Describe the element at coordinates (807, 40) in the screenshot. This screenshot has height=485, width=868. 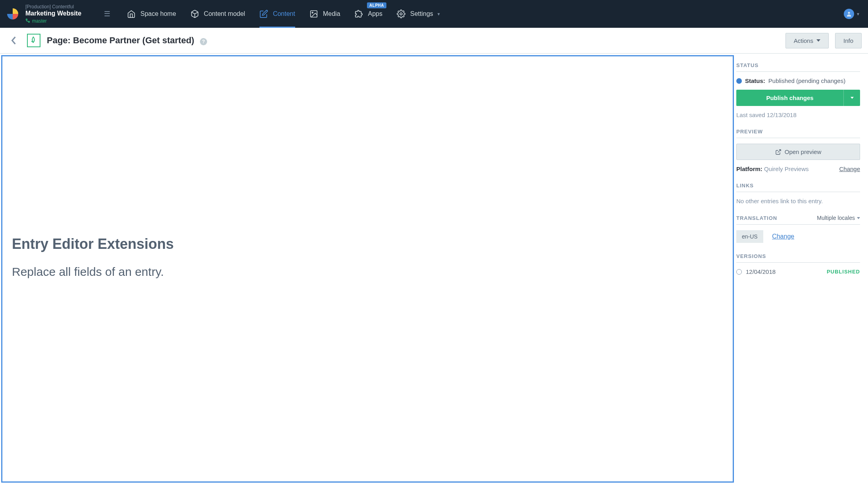
I see `actions-dropdown: Actions` at that location.